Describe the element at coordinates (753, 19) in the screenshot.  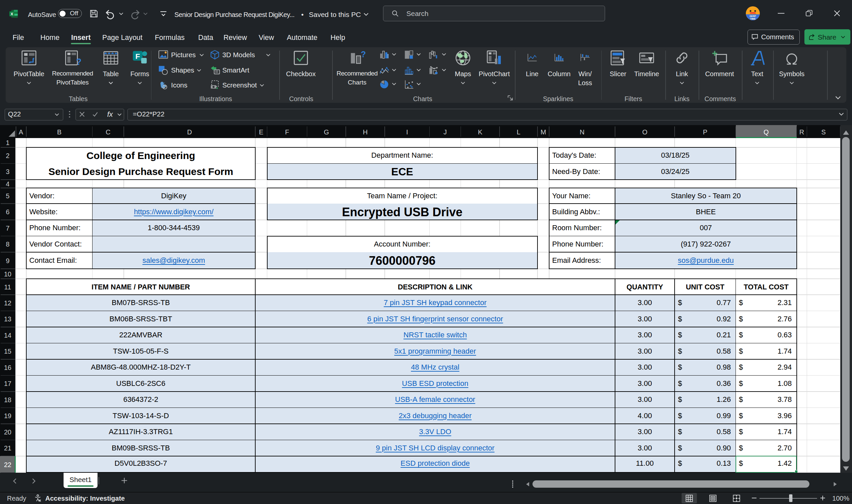
I see `svg-text: TIME` at that location.